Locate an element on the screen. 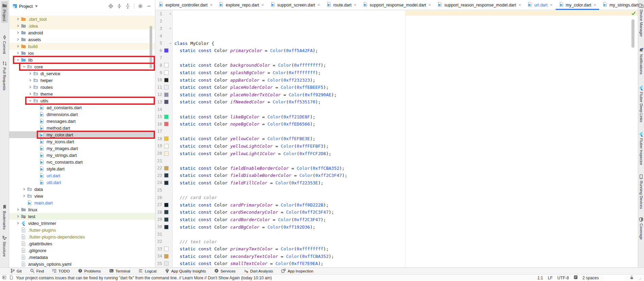 The width and height of the screenshot is (644, 281). tab-support-response-model-dart: support_response_model.dart× is located at coordinates (397, 5).